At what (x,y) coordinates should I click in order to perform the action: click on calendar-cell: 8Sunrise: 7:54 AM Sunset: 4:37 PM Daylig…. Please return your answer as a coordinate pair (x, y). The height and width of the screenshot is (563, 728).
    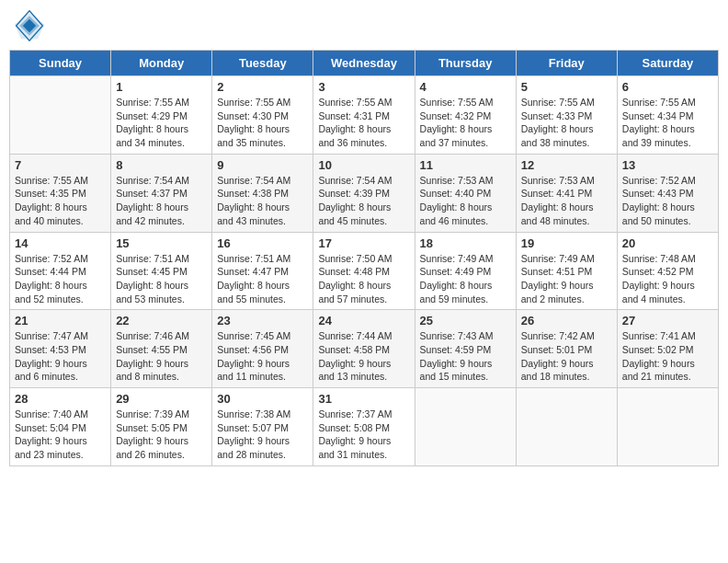
    Looking at the image, I should click on (162, 193).